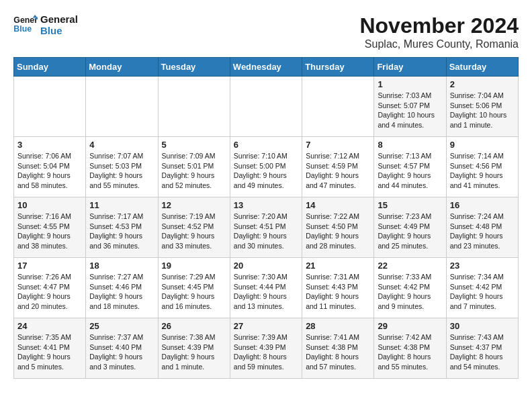 The width and height of the screenshot is (532, 411). I want to click on calendar-cell: 13Sunrise: 7:20 AM Sunset: 4:51 PM Dayli…, so click(266, 228).